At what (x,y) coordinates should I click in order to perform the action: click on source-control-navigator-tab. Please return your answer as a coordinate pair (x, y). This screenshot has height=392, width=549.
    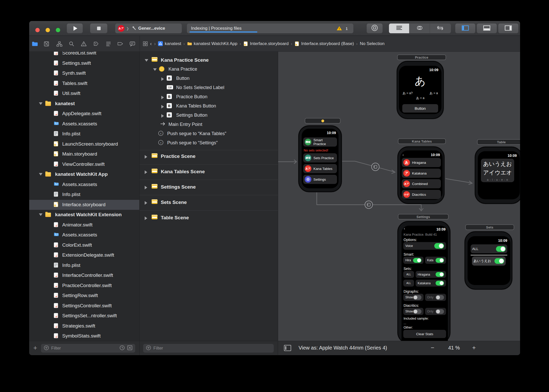
    Looking at the image, I should click on (46, 44).